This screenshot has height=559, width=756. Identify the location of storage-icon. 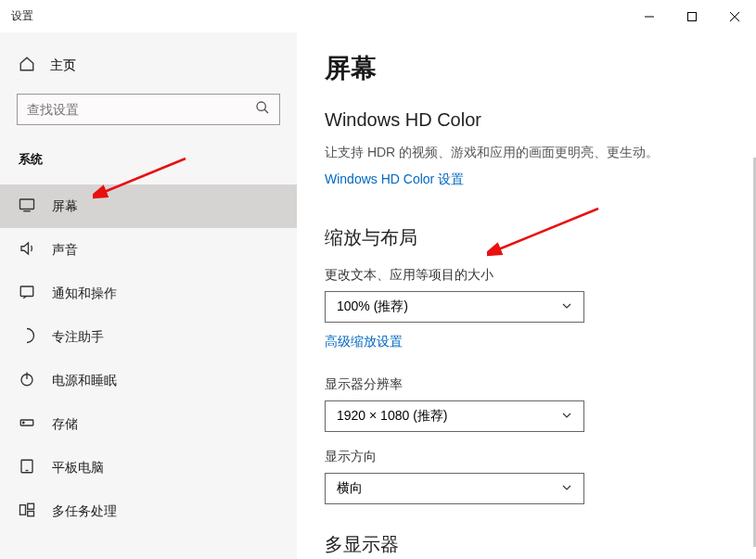
(27, 425).